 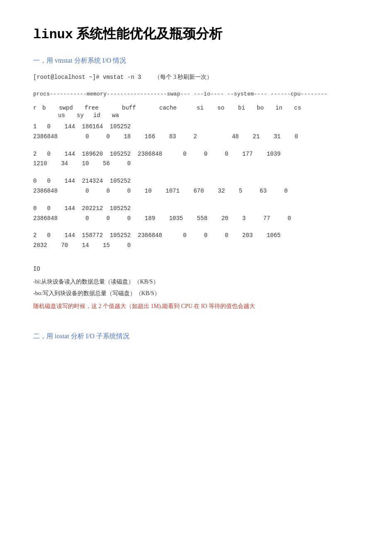 What do you see at coordinates (266, 108) in the screenshot?
I see `col-bo: bo` at bounding box center [266, 108].